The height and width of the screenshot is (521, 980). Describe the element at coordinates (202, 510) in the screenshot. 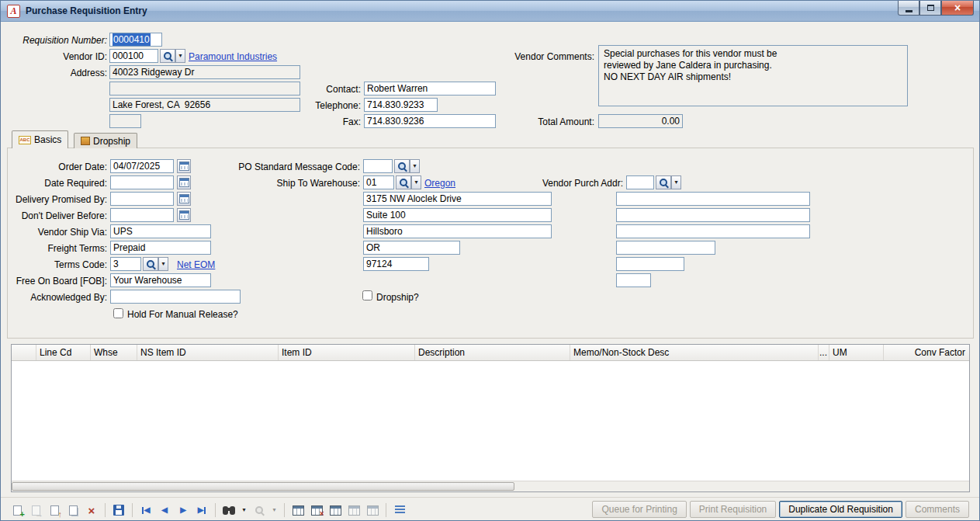

I see `last-record-icon: ▶` at that location.